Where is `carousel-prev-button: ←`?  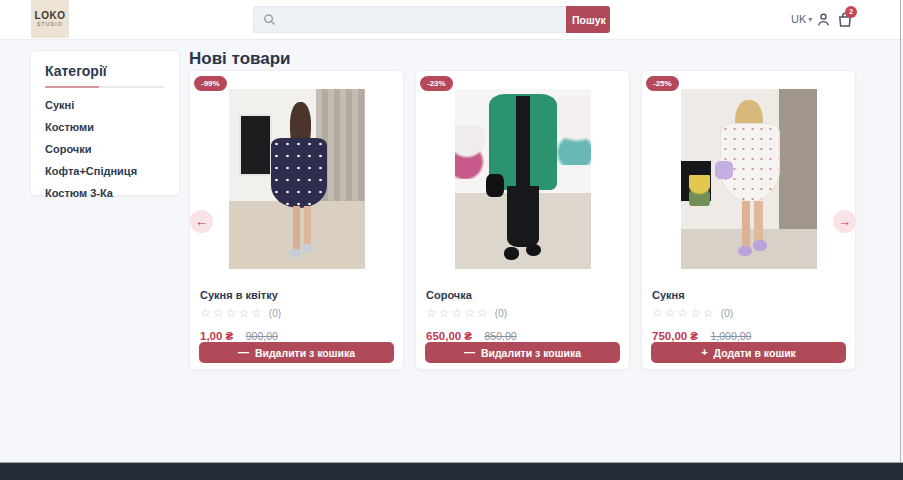 carousel-prev-button: ← is located at coordinates (202, 222).